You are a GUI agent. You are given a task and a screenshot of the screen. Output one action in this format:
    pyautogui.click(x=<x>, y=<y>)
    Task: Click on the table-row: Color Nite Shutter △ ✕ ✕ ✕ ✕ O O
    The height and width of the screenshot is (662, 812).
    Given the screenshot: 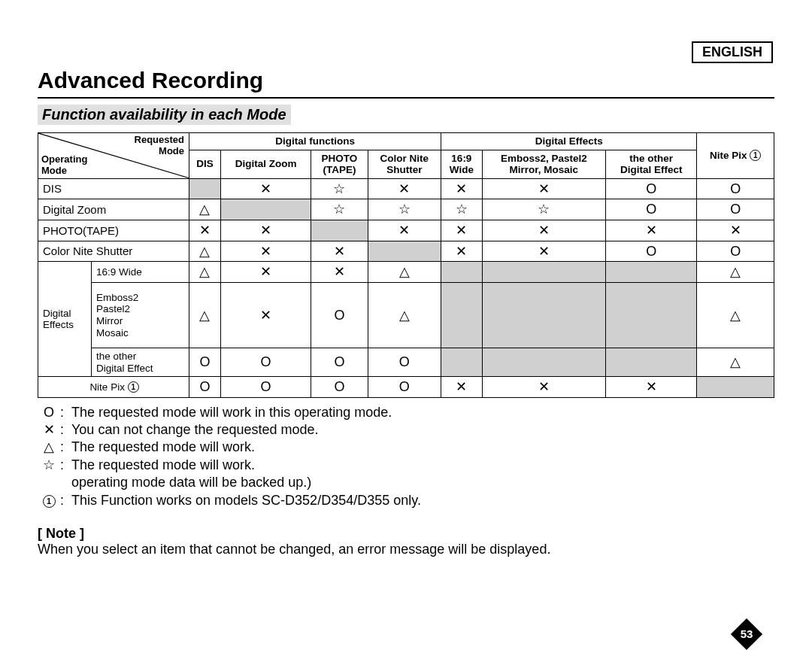 What is the action you would take?
    pyautogui.click(x=406, y=251)
    